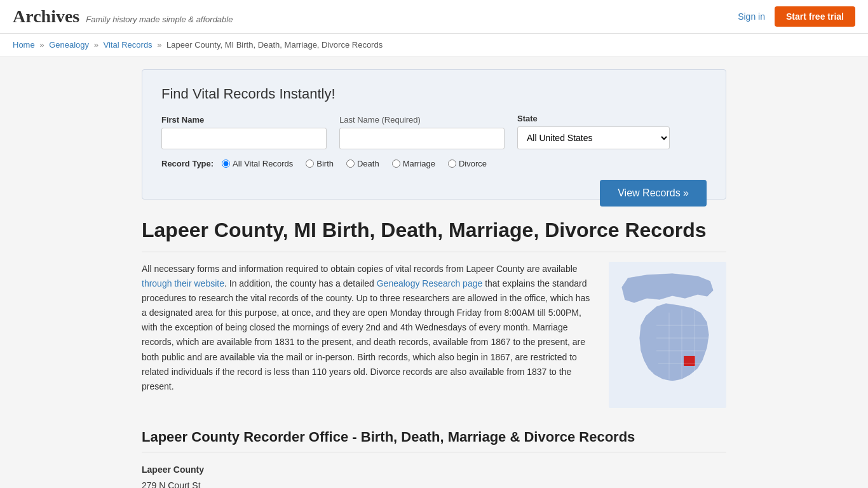  I want to click on site-tagline: Family history made simple & affordable, so click(159, 19).